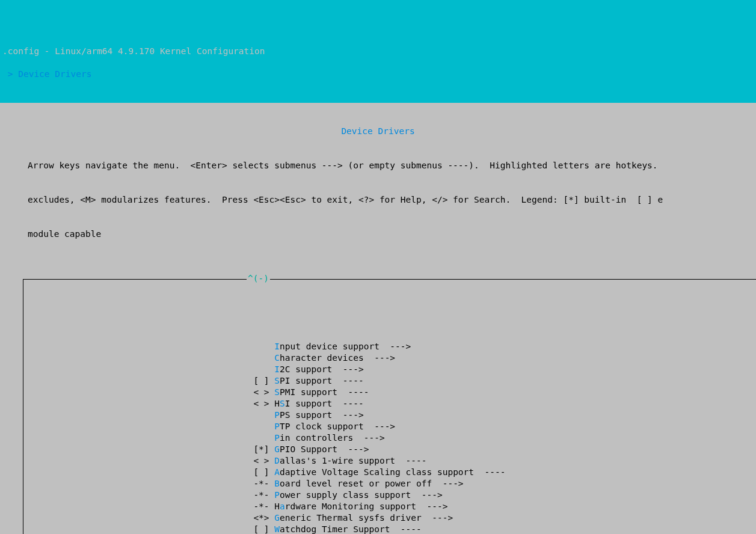 The image size is (756, 534). What do you see at coordinates (340, 461) in the screenshot?
I see `menu-item-label: < > Dallas's 1-wire support ----` at bounding box center [340, 461].